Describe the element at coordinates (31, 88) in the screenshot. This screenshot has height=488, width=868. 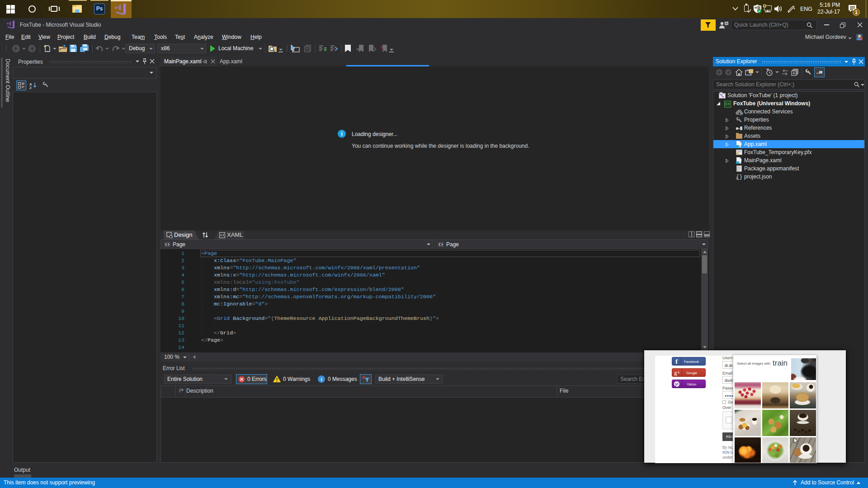
I see `svg-text: Z` at that location.